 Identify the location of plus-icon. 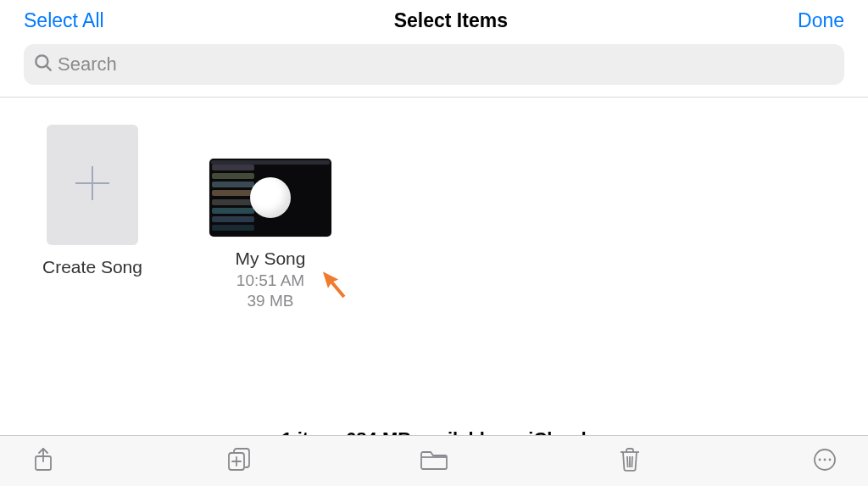
(92, 185).